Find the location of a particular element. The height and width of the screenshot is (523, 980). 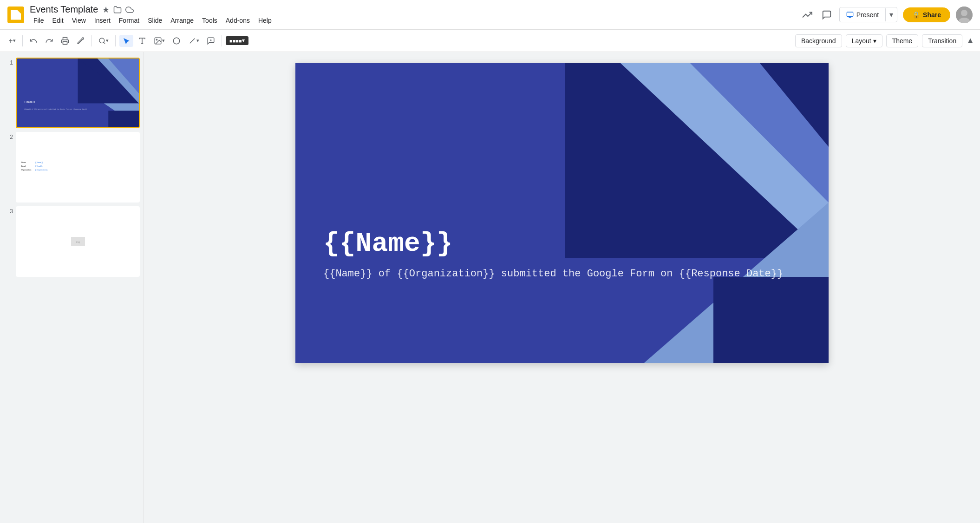

slides-panel: 1 {{Name}} {{Name}} is located at coordinates (72, 288).